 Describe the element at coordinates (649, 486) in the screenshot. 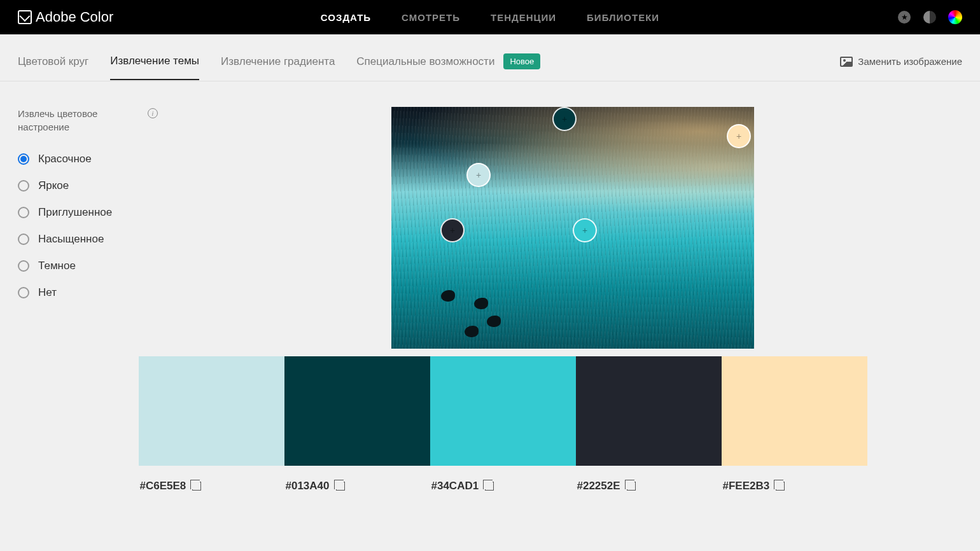

I see `hex-cell-3: #22252E` at that location.